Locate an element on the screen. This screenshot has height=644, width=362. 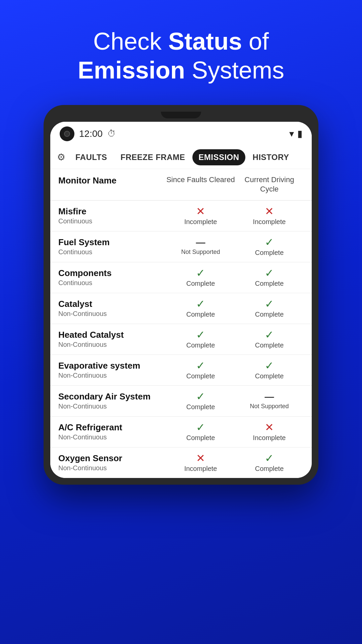
not-supported-icon: — is located at coordinates (269, 397).